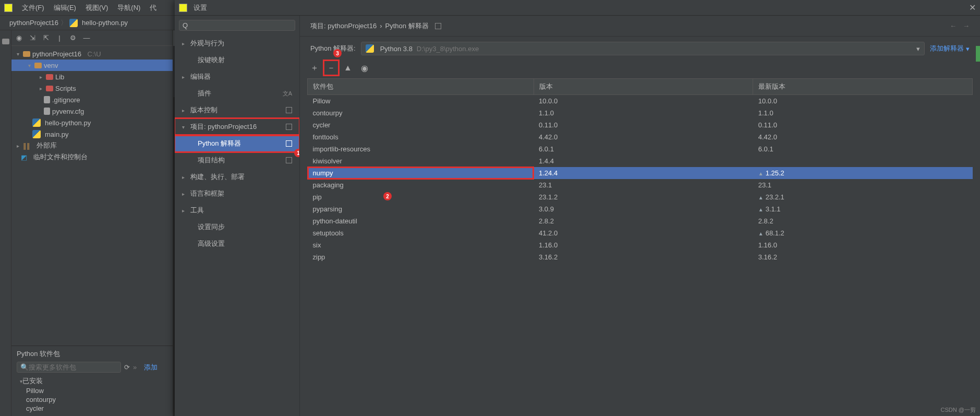  What do you see at coordinates (950, 49) in the screenshot?
I see `add-interpreter-link: 添加解释器 ▾` at bounding box center [950, 49].